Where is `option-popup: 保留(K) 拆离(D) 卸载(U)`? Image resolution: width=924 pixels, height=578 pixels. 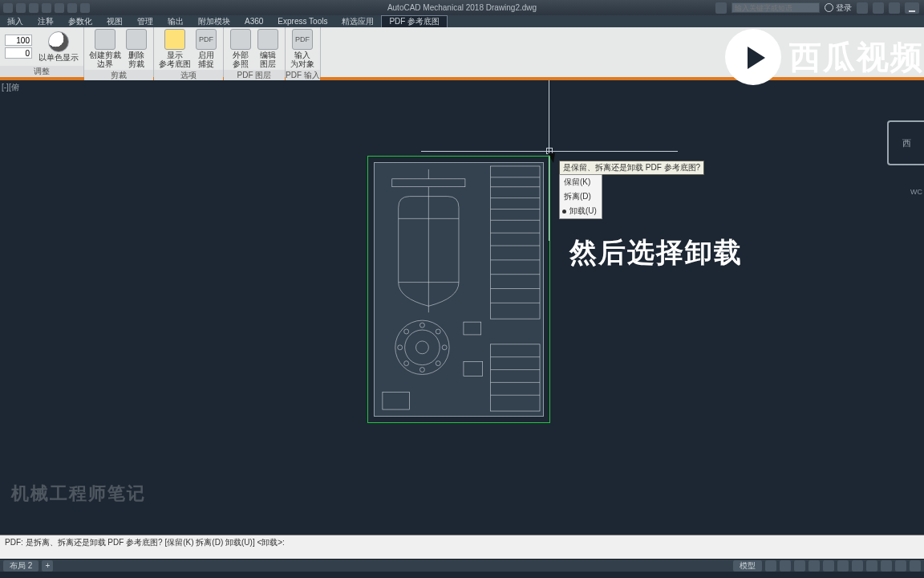 option-popup: 保留(K) 拆离(D) 卸载(U) is located at coordinates (581, 197).